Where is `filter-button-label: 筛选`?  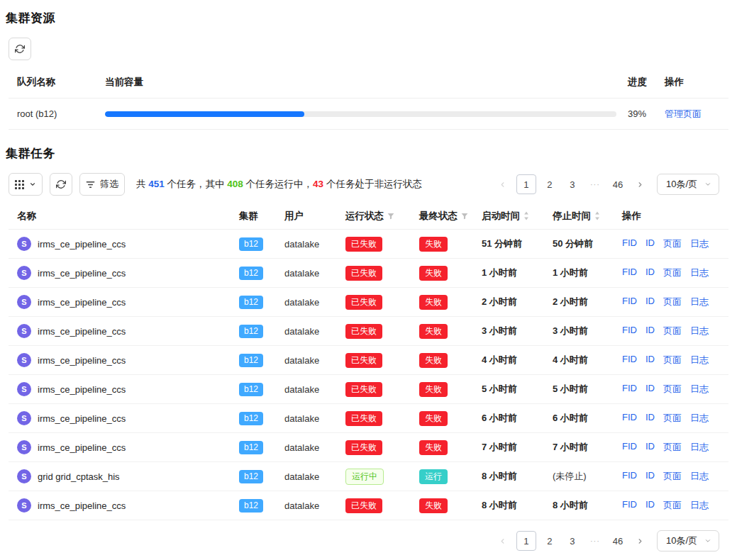
filter-button-label: 筛选 is located at coordinates (109, 184).